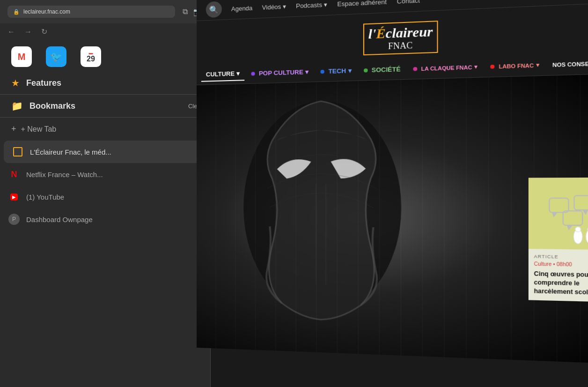 This screenshot has height=387, width=588. Describe the element at coordinates (223, 74) in the screenshot. I see `nav-culture: CULTURE ▾` at that location.